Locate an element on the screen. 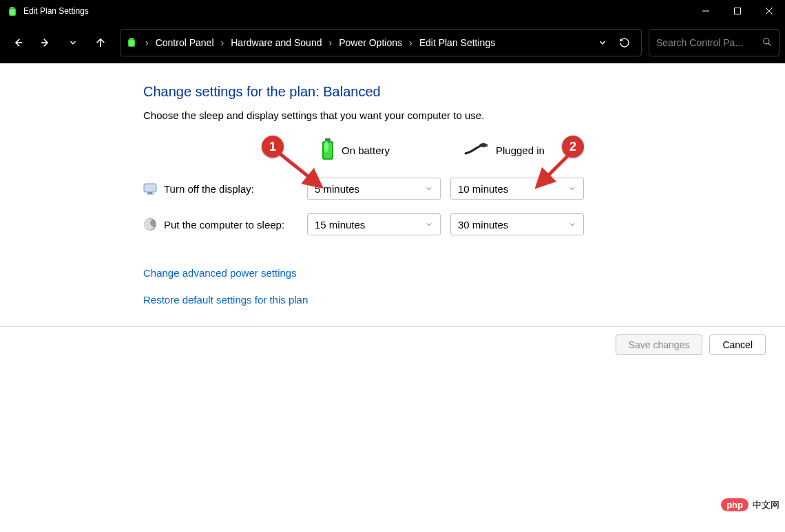 This screenshot has height=532, width=785. watermark: php 中文网 is located at coordinates (751, 505).